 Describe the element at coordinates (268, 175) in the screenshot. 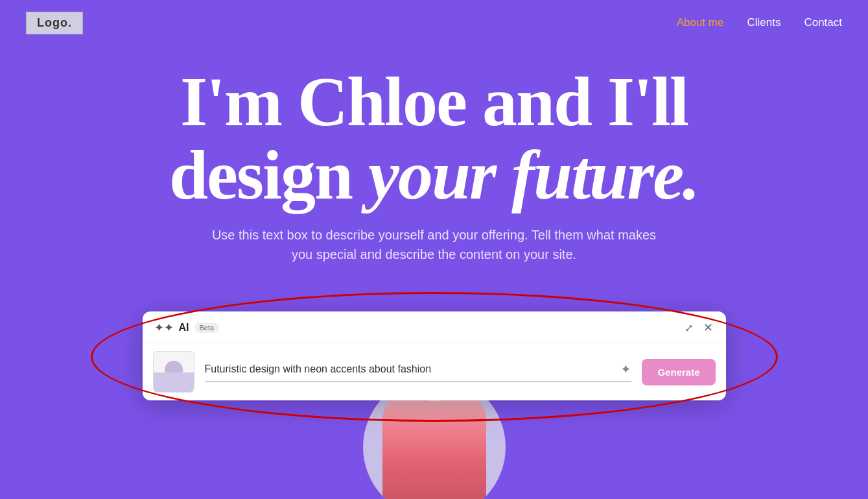

I see `hero-title-line2-normal: design` at that location.